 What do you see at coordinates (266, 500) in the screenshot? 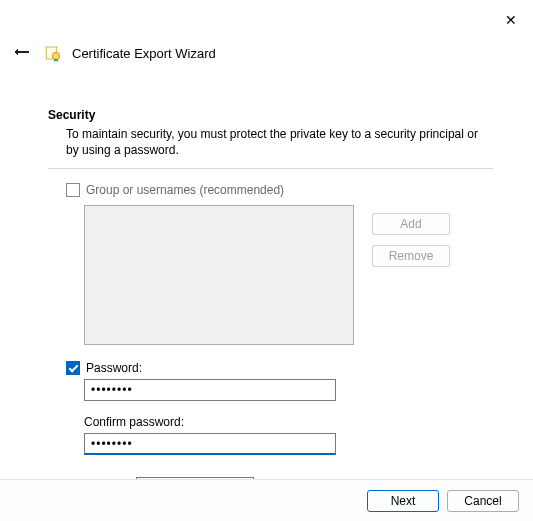
I see `wizard-footer: Next Cancel` at bounding box center [266, 500].